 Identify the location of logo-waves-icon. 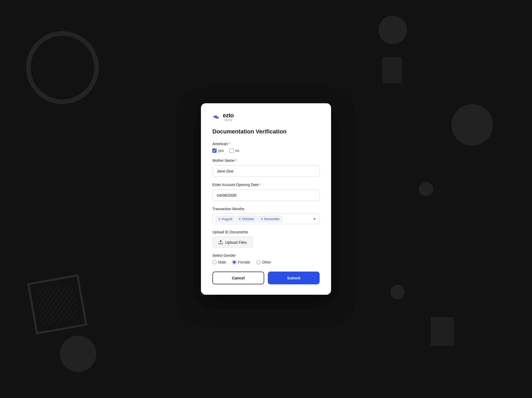
(217, 117).